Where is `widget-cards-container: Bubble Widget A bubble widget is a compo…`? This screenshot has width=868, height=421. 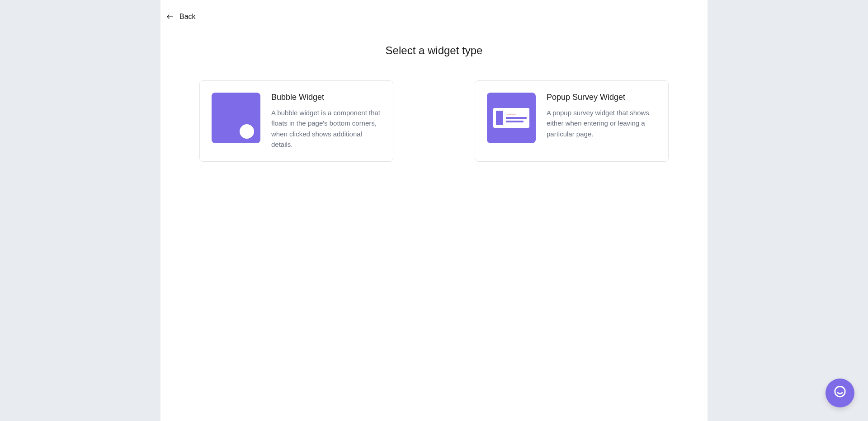 widget-cards-container: Bubble Widget A bubble widget is a compo… is located at coordinates (434, 121).